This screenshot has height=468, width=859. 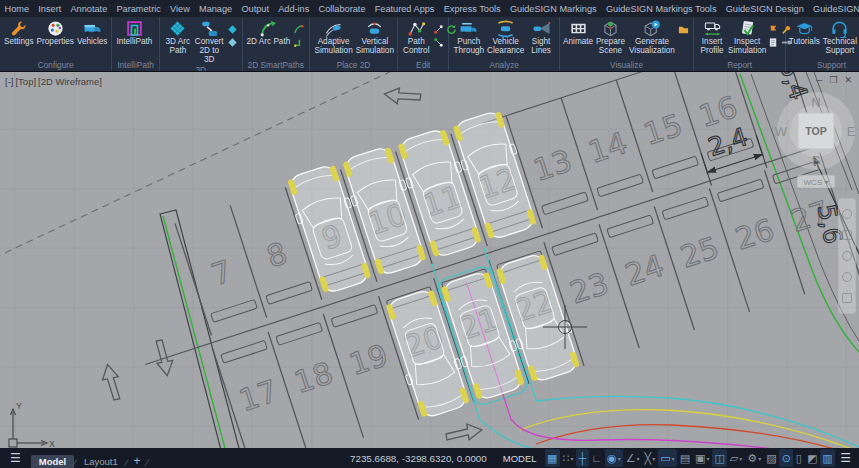 I want to click on layout-tab-layout1: Layout1, so click(x=101, y=462).